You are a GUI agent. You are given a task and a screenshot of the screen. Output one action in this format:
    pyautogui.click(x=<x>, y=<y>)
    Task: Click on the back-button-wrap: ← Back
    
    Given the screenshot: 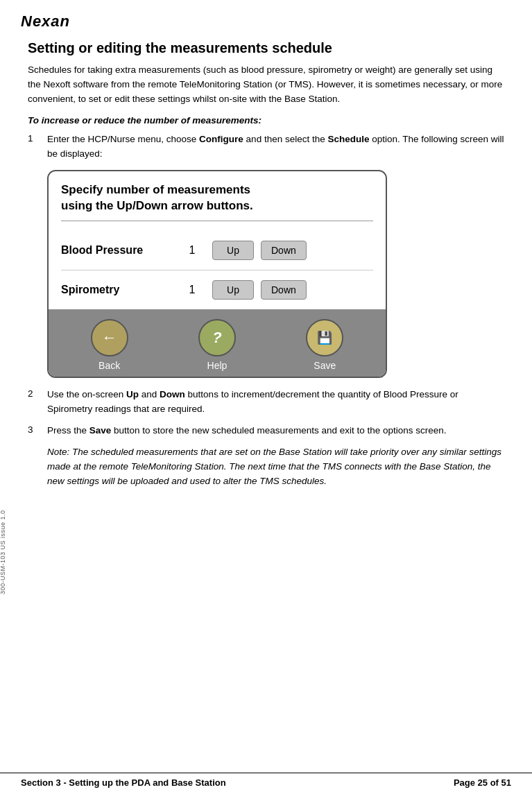 What is the action you would take?
    pyautogui.click(x=110, y=345)
    